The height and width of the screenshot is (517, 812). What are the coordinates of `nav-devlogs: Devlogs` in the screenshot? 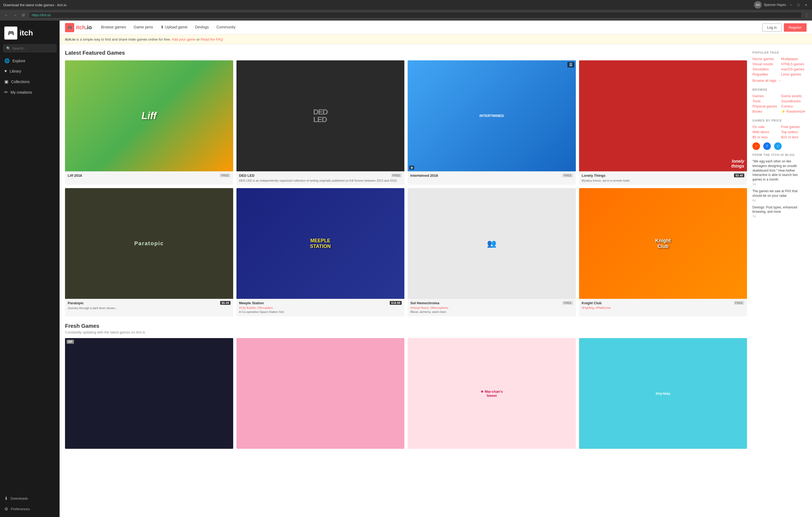 It's located at (202, 28).